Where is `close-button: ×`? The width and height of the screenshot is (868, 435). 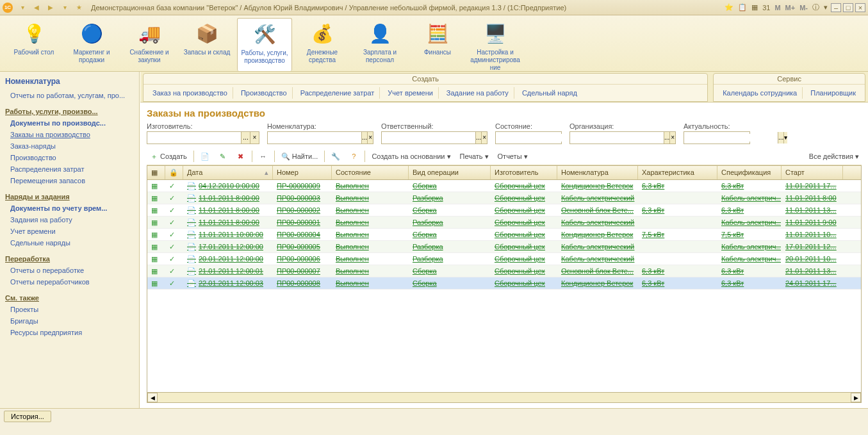
close-button: × is located at coordinates (860, 8).